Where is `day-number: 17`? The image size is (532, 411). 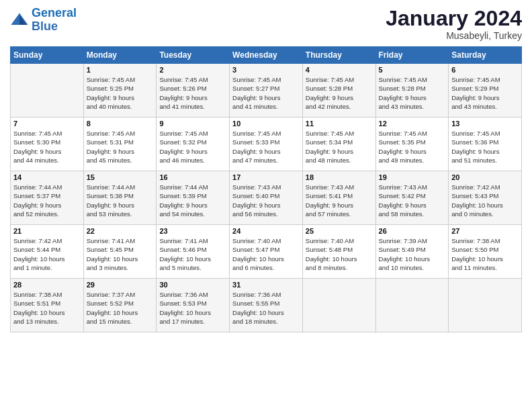
day-number: 17 is located at coordinates (266, 177).